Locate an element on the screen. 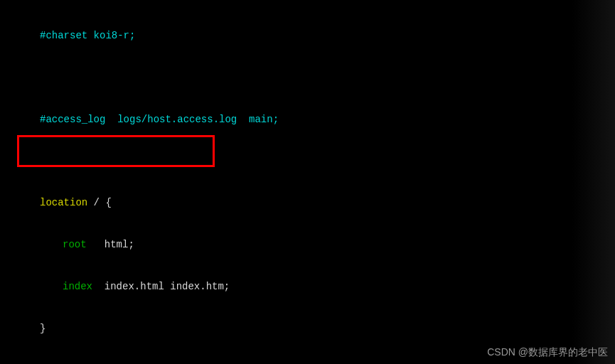  directive-value: index.html index.htm; is located at coordinates (161, 287).